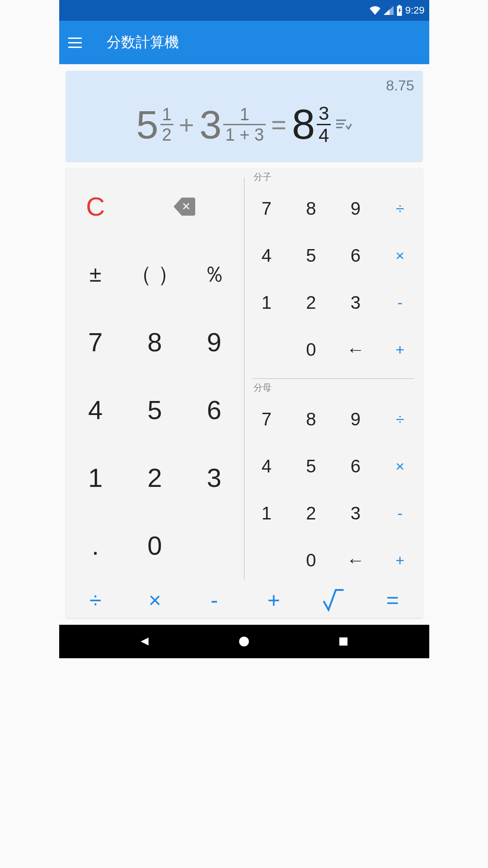  I want to click on term2-denominator: 1 + 3, so click(244, 135).